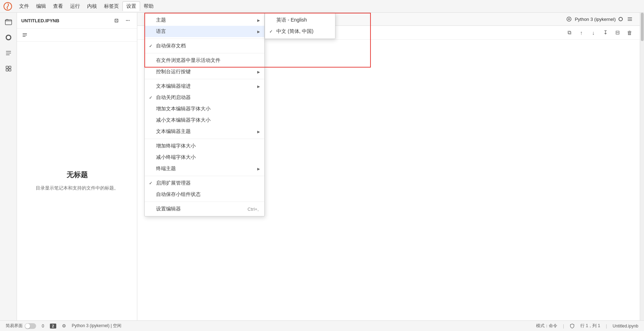  What do you see at coordinates (617, 33) in the screenshot?
I see `cell-format-icon: ⊟` at bounding box center [617, 33].